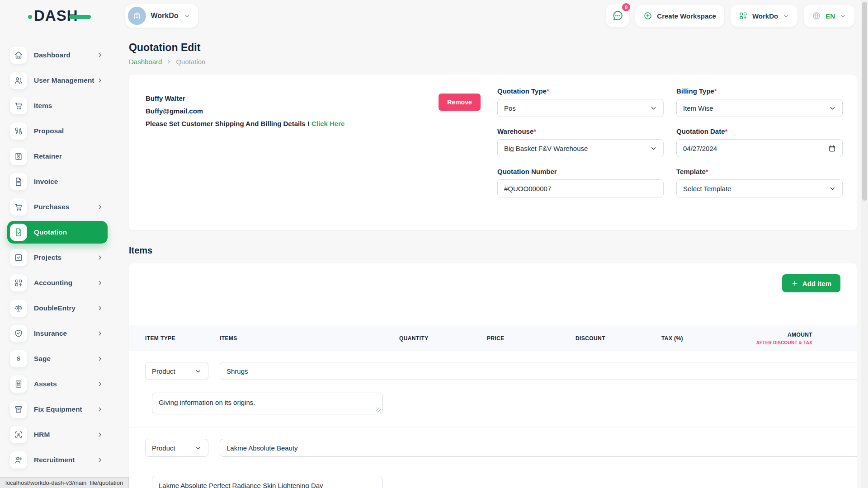 The height and width of the screenshot is (488, 868). Describe the element at coordinates (60, 182) in the screenshot. I see `sidebar-item-invoice: Invoice` at that location.